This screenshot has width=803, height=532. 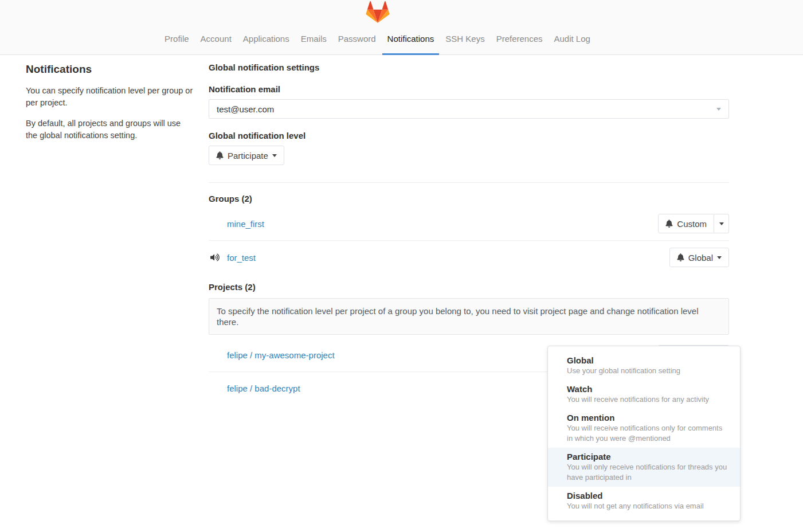 What do you see at coordinates (469, 287) in the screenshot?
I see `projects-title: Projects (2)` at bounding box center [469, 287].